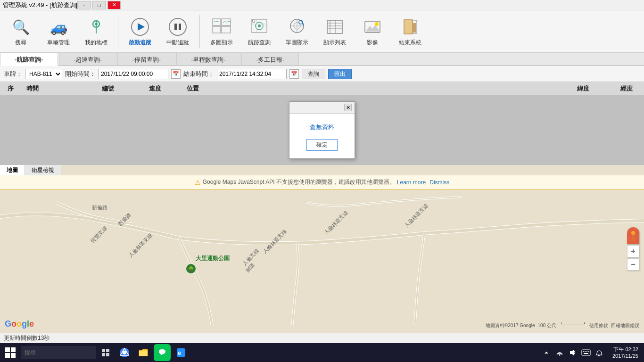 Image resolution: width=644 pixels, height=362 pixels. What do you see at coordinates (191, 269) in the screenshot?
I see `park-marker: 🌳` at bounding box center [191, 269].